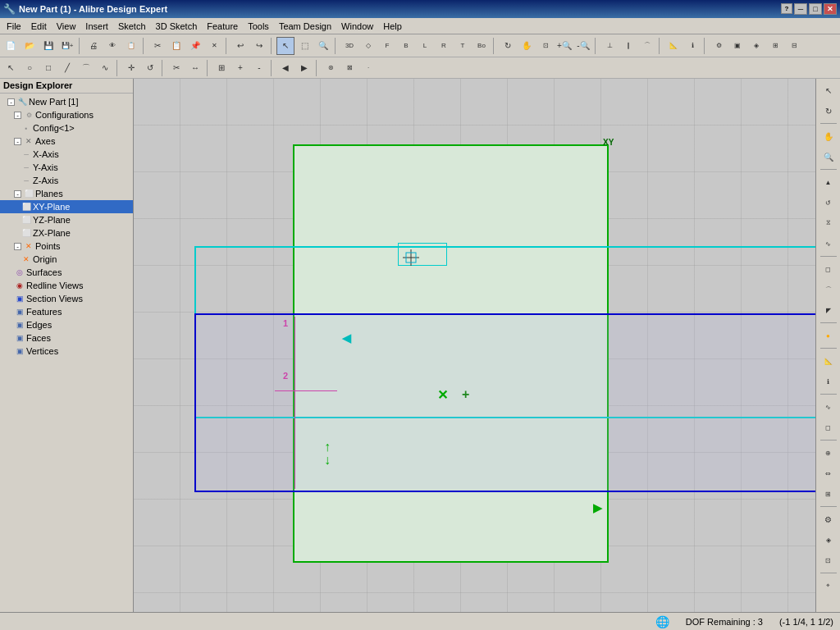  I want to click on zoom-in-btn: +🔍, so click(564, 46).